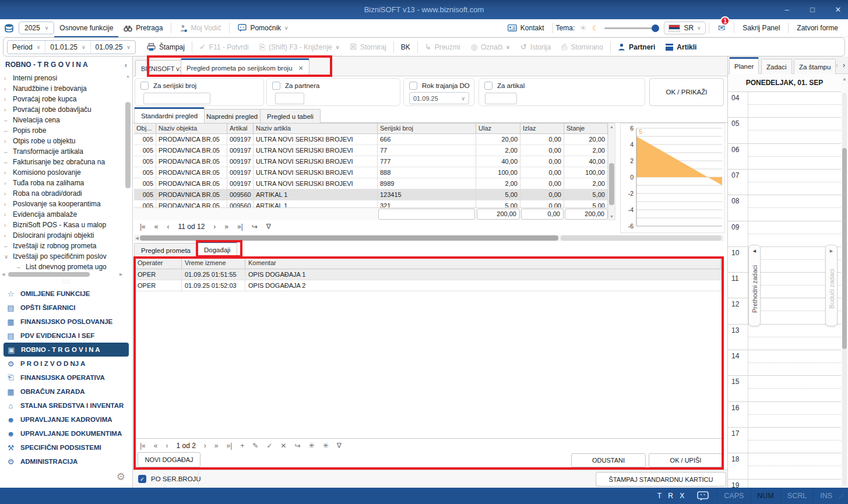 The width and height of the screenshot is (848, 504). What do you see at coordinates (498, 128) in the screenshot?
I see `column-header-ulaz: Ulaz` at bounding box center [498, 128].